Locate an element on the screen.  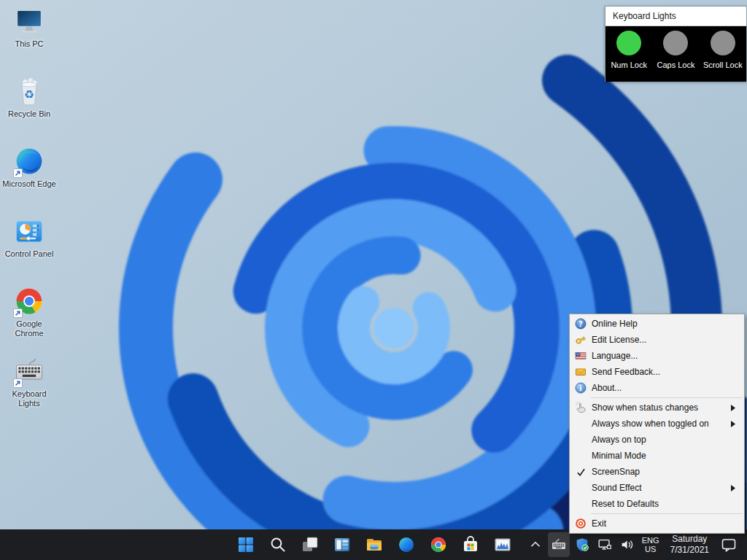
clock-day: Saturday is located at coordinates (690, 540).